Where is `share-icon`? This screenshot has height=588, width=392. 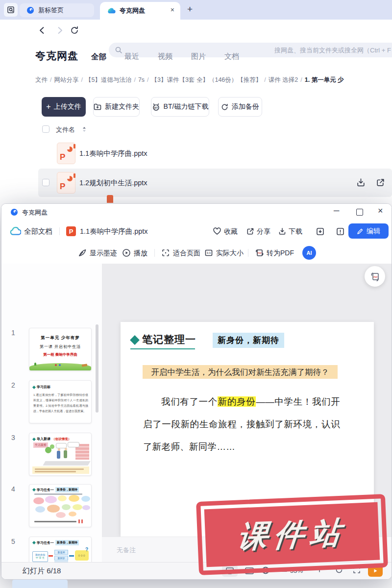 share-icon is located at coordinates (250, 231).